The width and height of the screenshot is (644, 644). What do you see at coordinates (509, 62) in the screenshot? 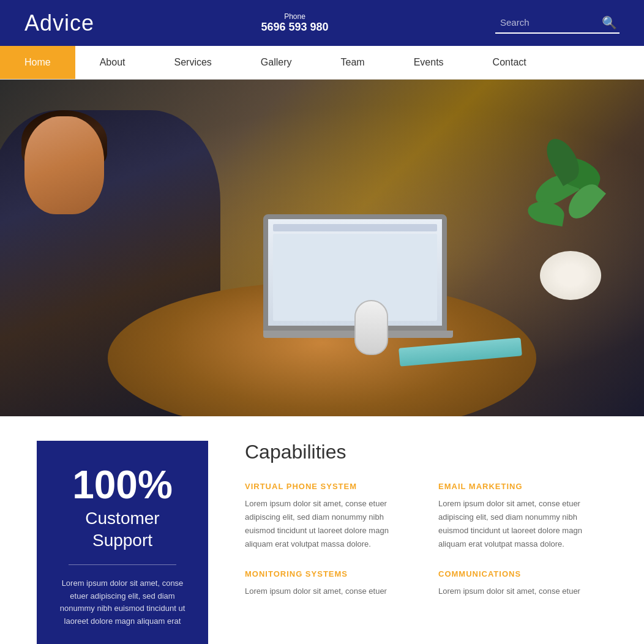
I see `nav-item-contact: Contact` at bounding box center [509, 62].